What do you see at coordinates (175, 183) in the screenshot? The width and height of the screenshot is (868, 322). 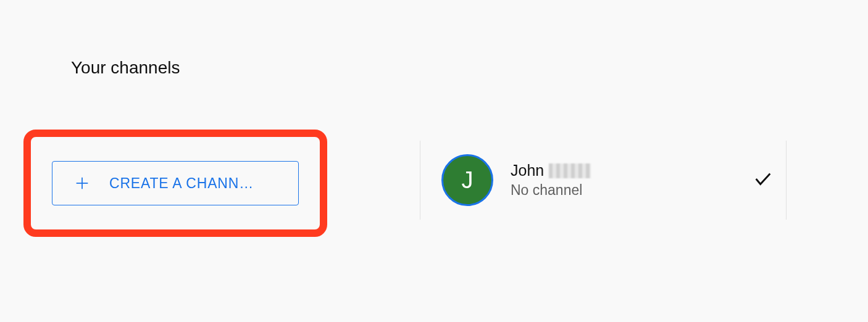 I see `highlight-annotation: CREATE A CHANN…` at bounding box center [175, 183].